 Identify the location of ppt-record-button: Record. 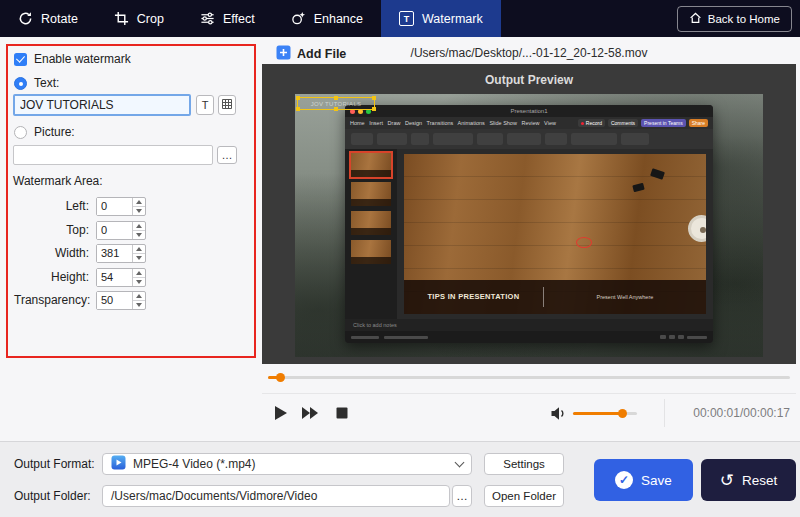
(592, 123).